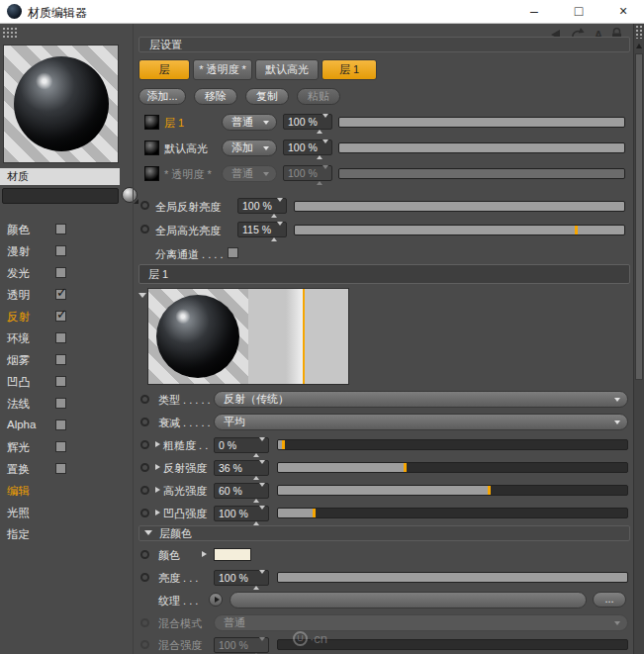 The width and height of the screenshot is (644, 654). I want to click on channel-label: 编辑, so click(18, 491).